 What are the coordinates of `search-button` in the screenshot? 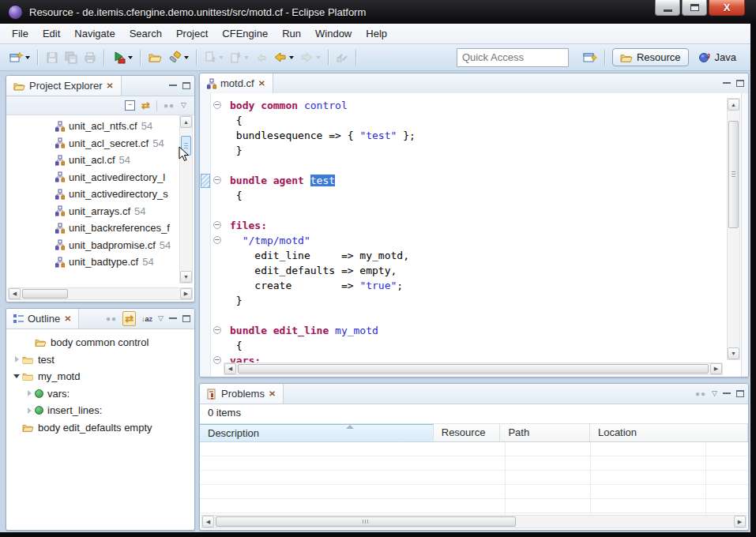 It's located at (179, 58).